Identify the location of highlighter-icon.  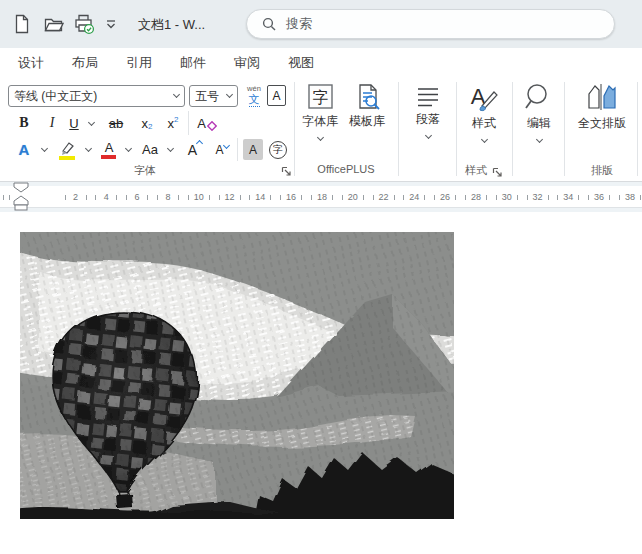
(67, 150).